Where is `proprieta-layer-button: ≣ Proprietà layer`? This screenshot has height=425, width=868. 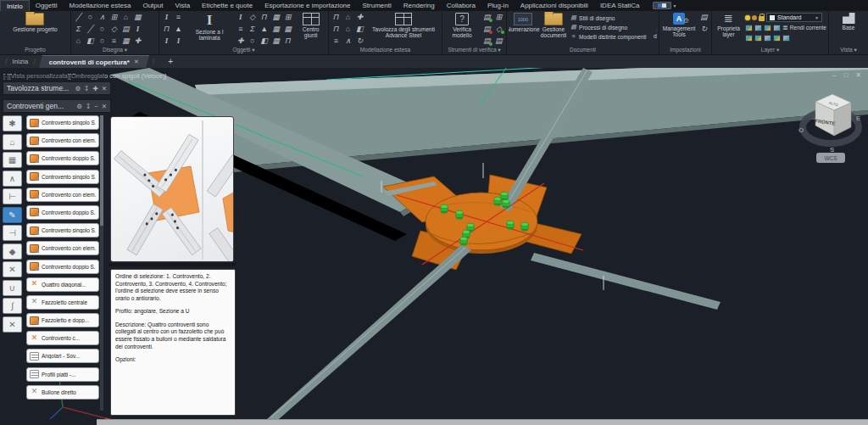 proprieta-layer-button: ≣ Proprietà layer is located at coordinates (729, 25).